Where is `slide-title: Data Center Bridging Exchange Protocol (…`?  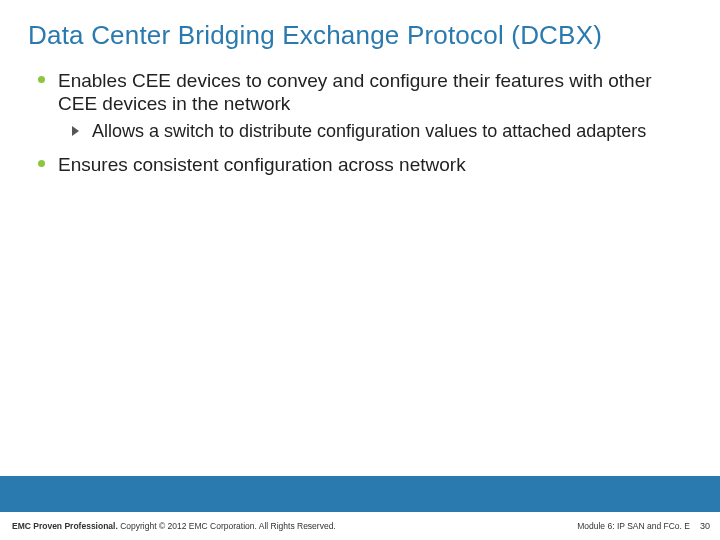 slide-title: Data Center Bridging Exchange Protocol (… is located at coordinates (360, 26).